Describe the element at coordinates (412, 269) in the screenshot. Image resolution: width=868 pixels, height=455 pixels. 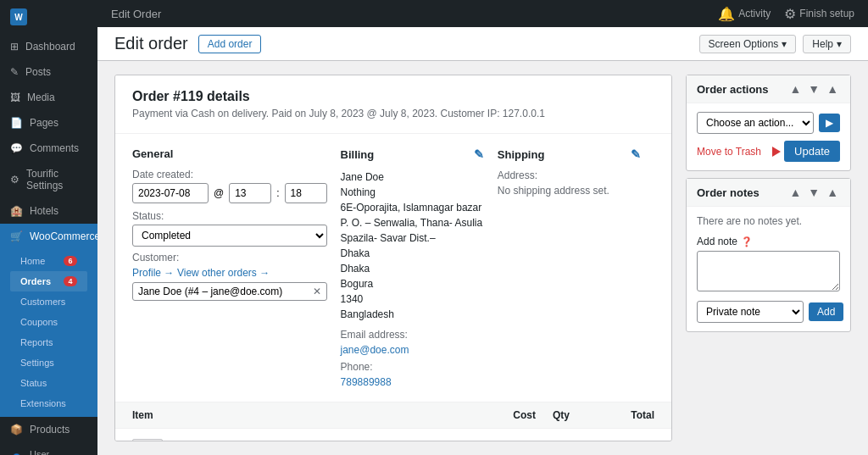
I see `billing-city2: Dhaka` at that location.